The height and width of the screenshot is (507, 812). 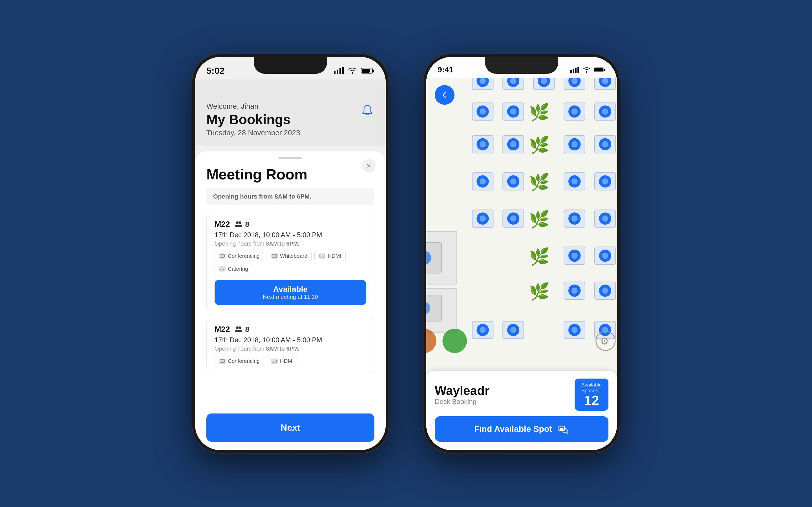 What do you see at coordinates (291, 158) in the screenshot?
I see `sheet-handle` at bounding box center [291, 158].